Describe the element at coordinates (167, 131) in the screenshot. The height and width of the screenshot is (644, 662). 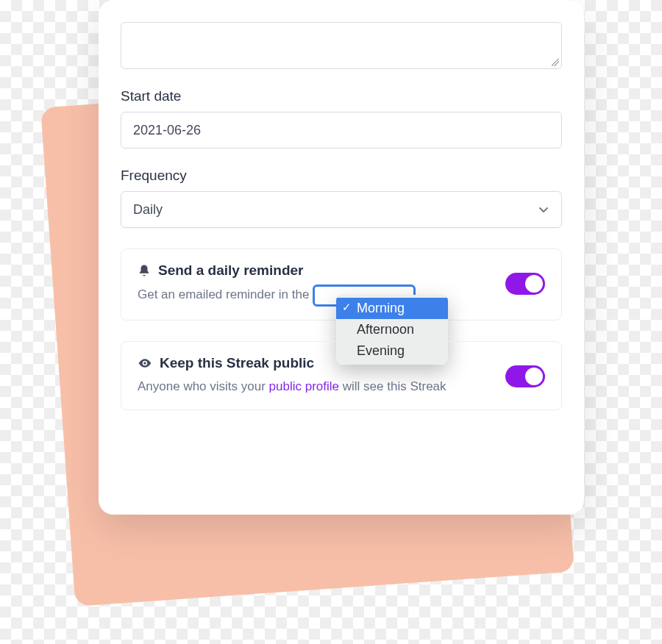
I see `start-date-value: 2021-06-26` at that location.